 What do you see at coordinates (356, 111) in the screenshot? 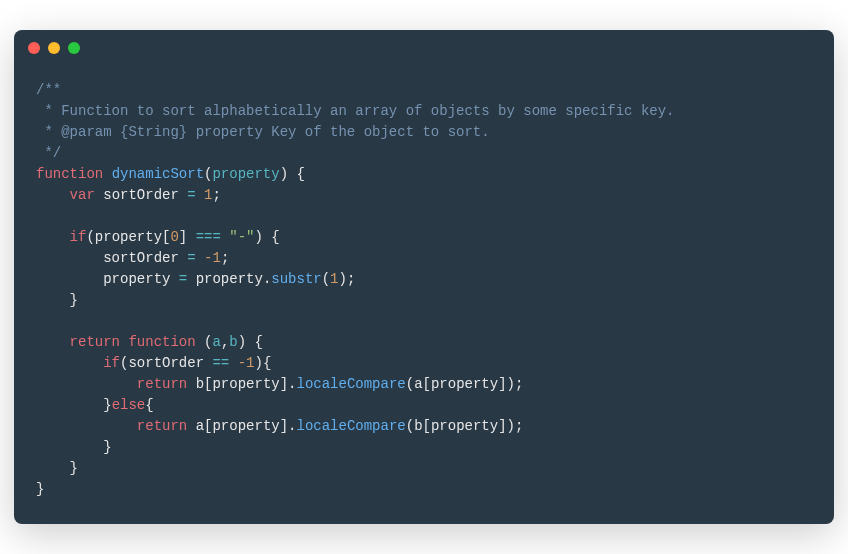
I see `comment: * Function to sort alphabetically an arr…` at bounding box center [356, 111].